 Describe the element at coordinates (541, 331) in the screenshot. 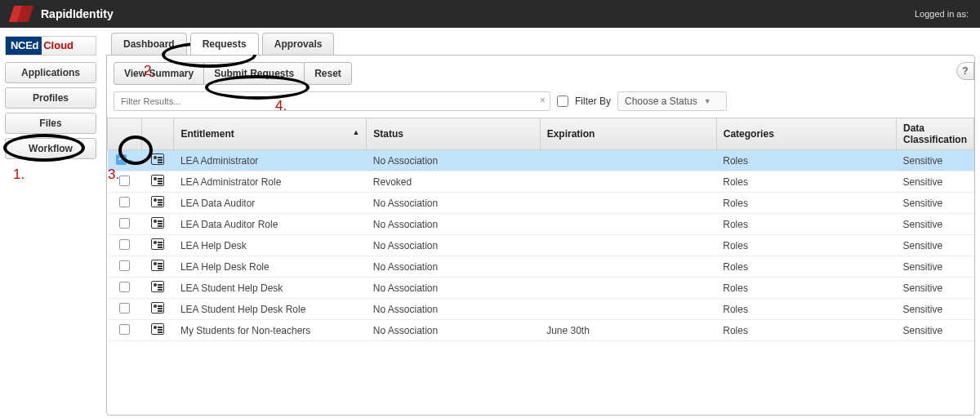

I see `table-row: My Students for Non-teachersNo Associati…` at that location.